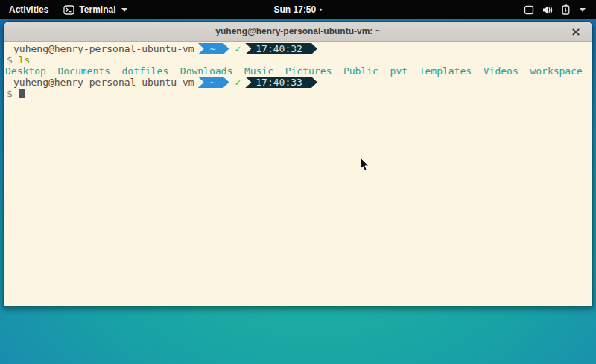 This screenshot has height=364, width=596. Describe the element at coordinates (295, 10) in the screenshot. I see `clock: Sun 17:50` at that location.